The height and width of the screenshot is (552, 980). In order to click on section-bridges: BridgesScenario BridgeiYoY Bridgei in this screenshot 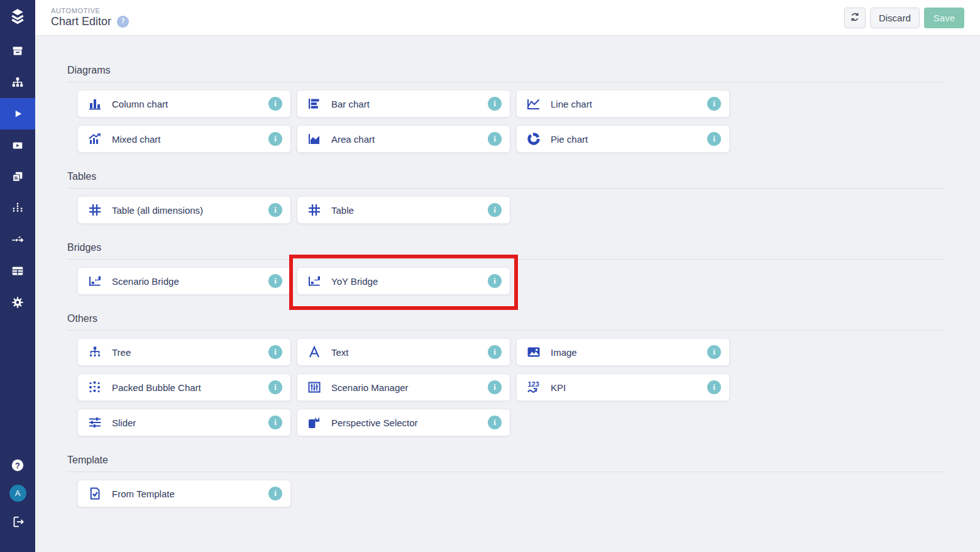, I will do `click(506, 268)`.